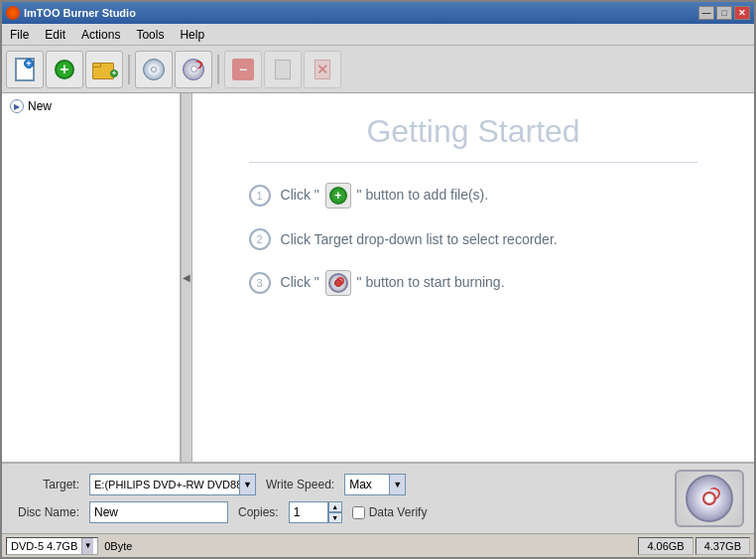 This screenshot has width=756, height=559. What do you see at coordinates (247, 485) in the screenshot?
I see `target-dropdown-arrow: ▼` at bounding box center [247, 485].